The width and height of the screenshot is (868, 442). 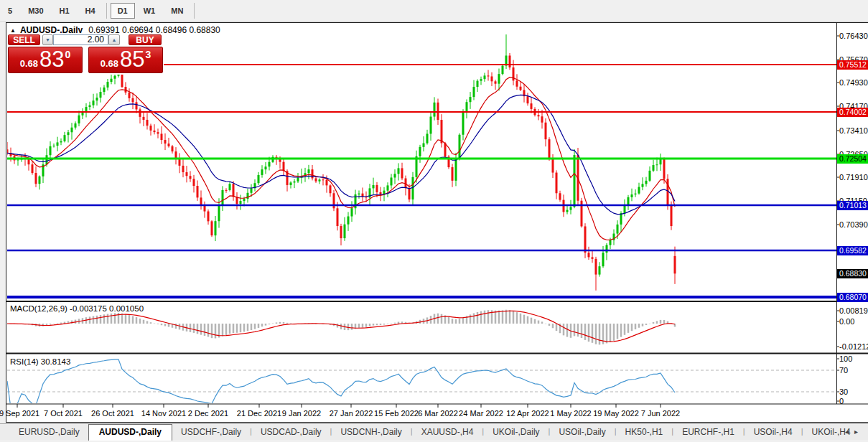 What do you see at coordinates (570, 413) in the screenshot?
I see `date-tick-label: 1 May 2022` at bounding box center [570, 413].